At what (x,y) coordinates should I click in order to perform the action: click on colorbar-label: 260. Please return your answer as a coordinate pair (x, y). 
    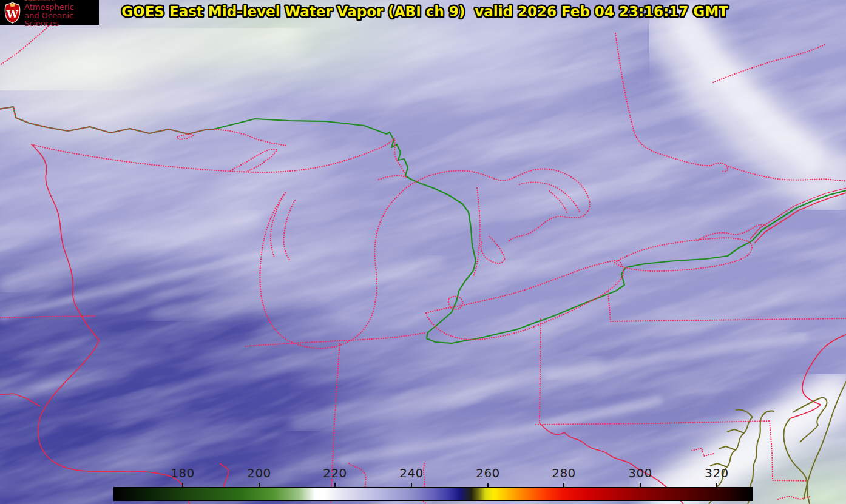
    Looking at the image, I should click on (488, 473).